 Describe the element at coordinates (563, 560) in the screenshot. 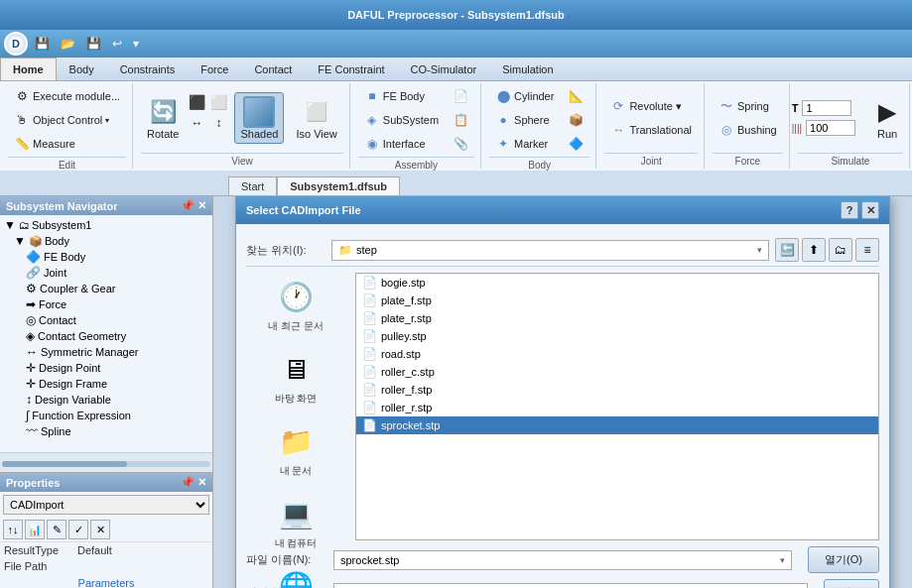

I see `filename-combo: sprocket.stp ▾` at that location.